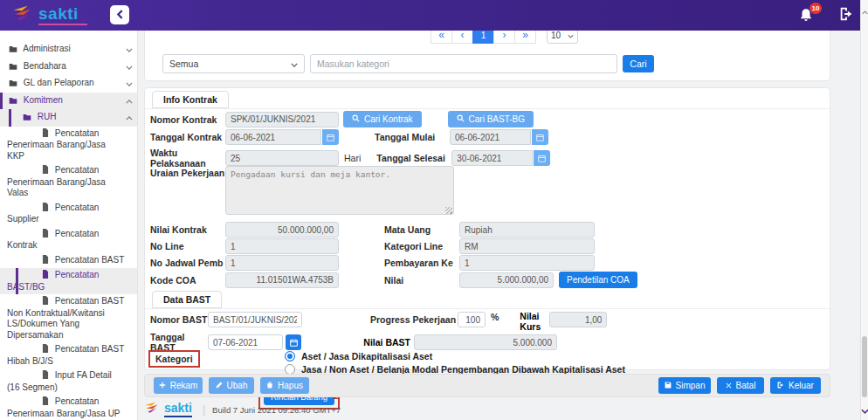 The height and width of the screenshot is (420, 868). I want to click on tab-info-kontrak: Info Kontrak, so click(190, 100).